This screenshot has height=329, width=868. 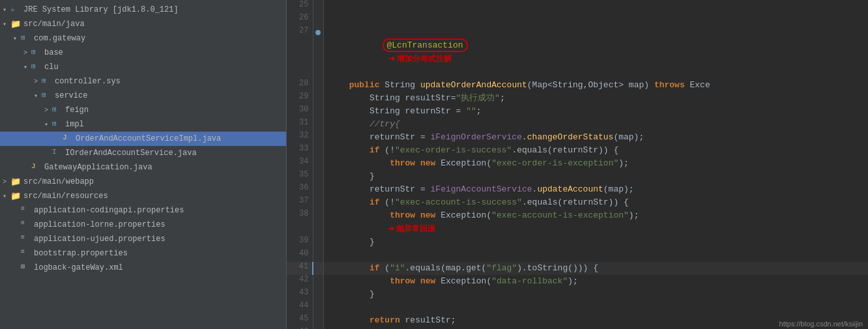 What do you see at coordinates (143, 53) in the screenshot?
I see `tree-item-base: > ⊞ base` at bounding box center [143, 53].